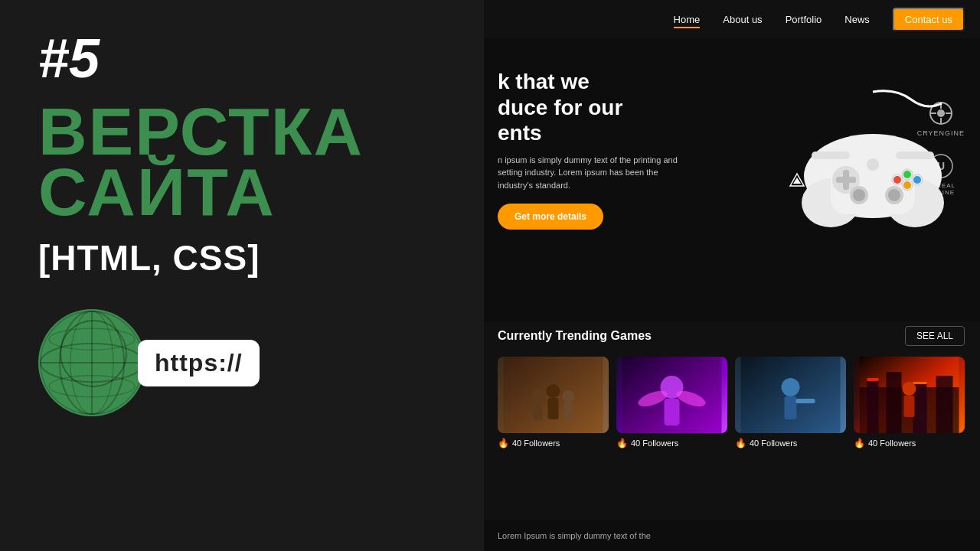 This screenshot has height=551, width=980. I want to click on trending-header: Currently Trending Games SEE ALL, so click(731, 336).